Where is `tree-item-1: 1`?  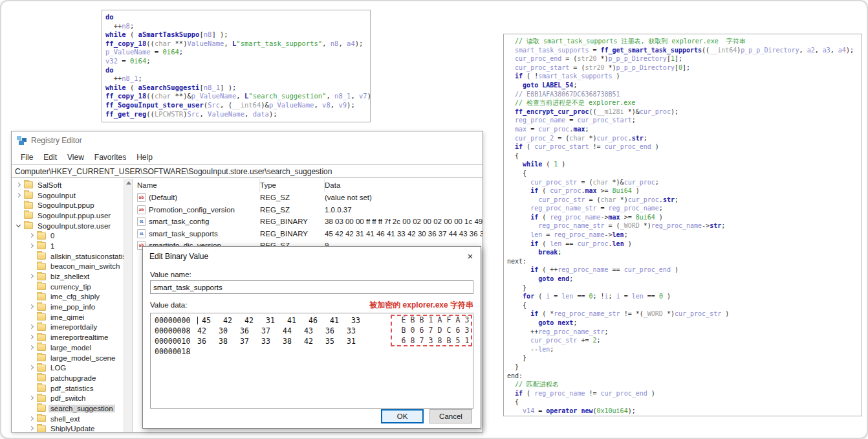 tree-item-1: 1 is located at coordinates (72, 246).